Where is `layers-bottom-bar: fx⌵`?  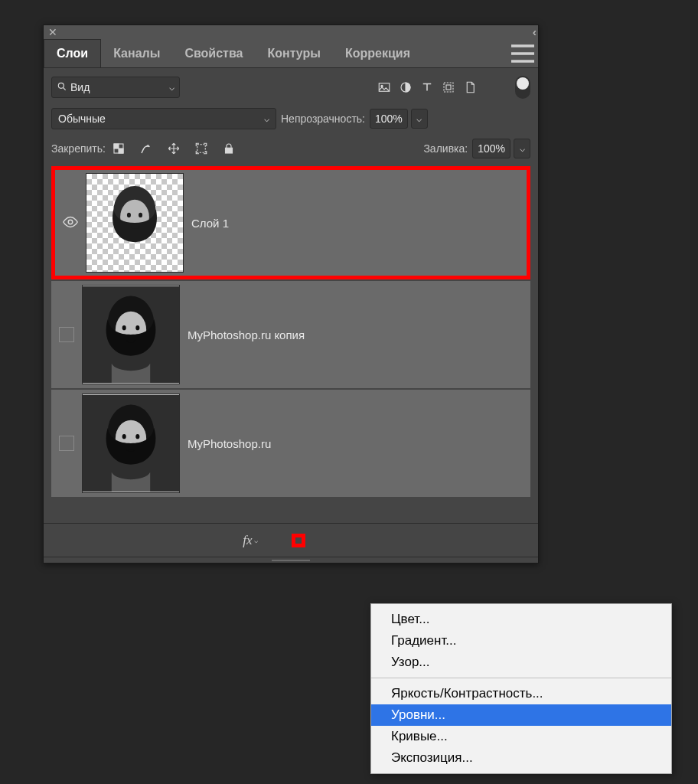 layers-bottom-bar: fx⌵ is located at coordinates (291, 540).